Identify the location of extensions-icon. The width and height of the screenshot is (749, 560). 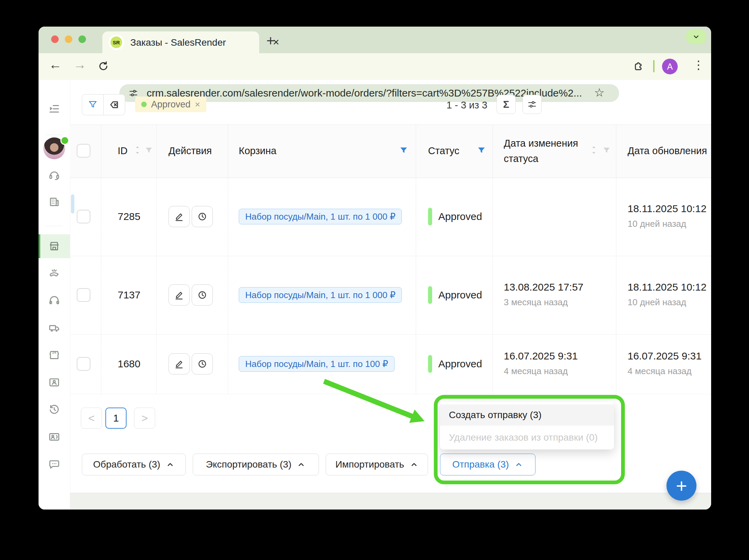
(637, 67).